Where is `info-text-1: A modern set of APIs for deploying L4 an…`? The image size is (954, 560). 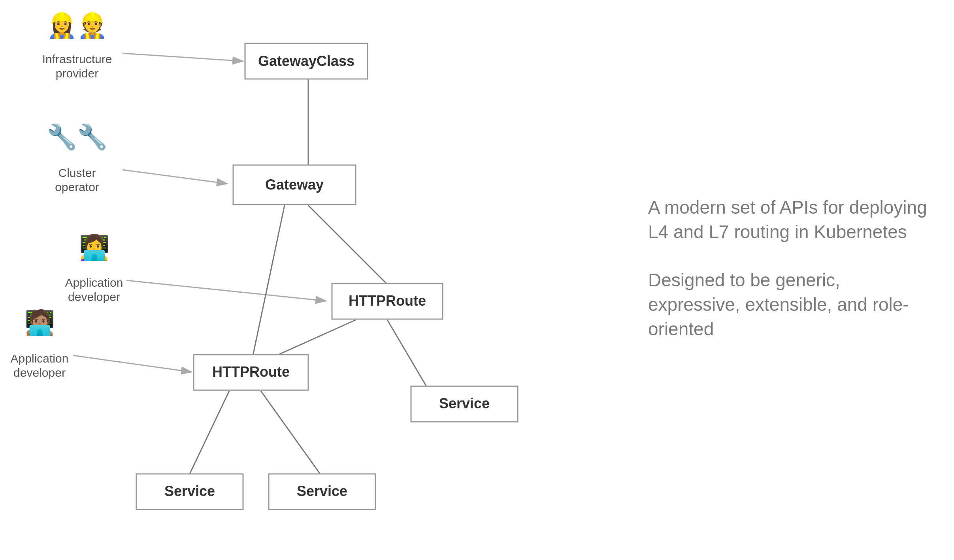
info-text-1: A modern set of APIs for deploying L4 an… is located at coordinates (789, 220).